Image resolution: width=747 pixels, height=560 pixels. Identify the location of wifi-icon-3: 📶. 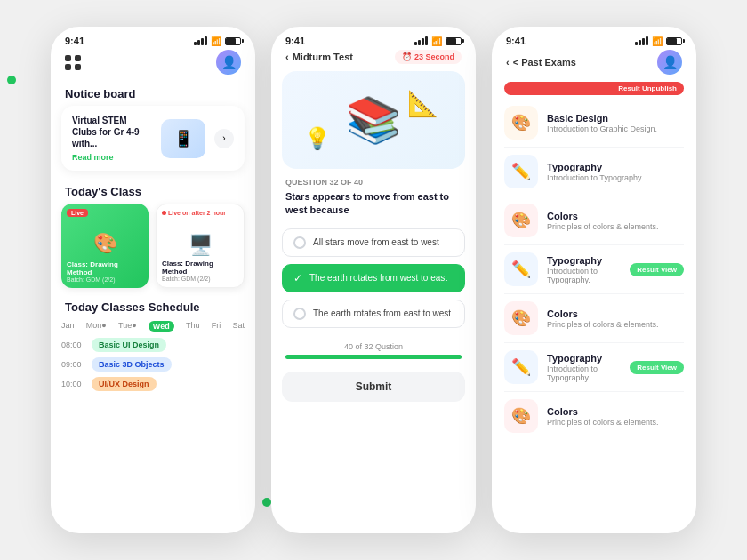
(657, 41).